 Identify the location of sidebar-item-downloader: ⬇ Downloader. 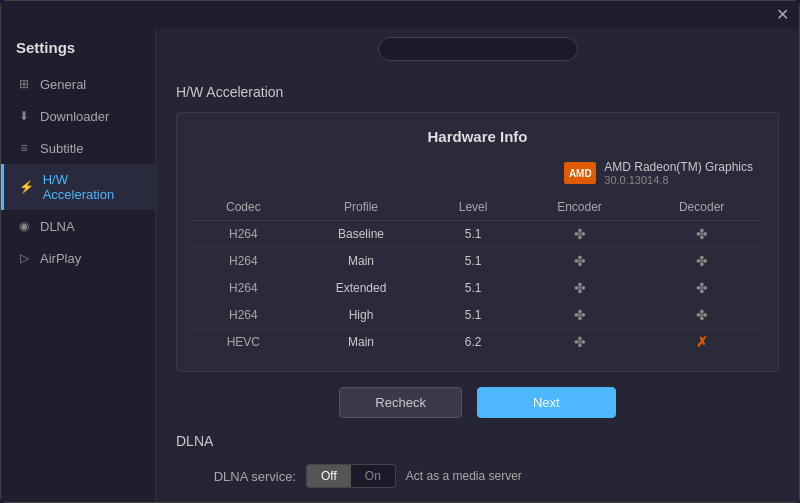
(78, 116).